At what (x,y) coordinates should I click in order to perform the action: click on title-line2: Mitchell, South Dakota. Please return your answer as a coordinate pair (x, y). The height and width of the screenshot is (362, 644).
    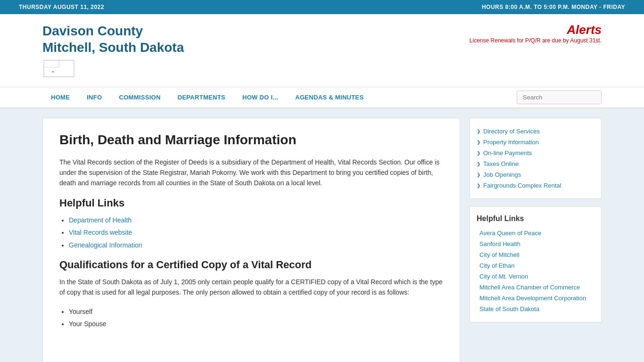
    Looking at the image, I should click on (113, 47).